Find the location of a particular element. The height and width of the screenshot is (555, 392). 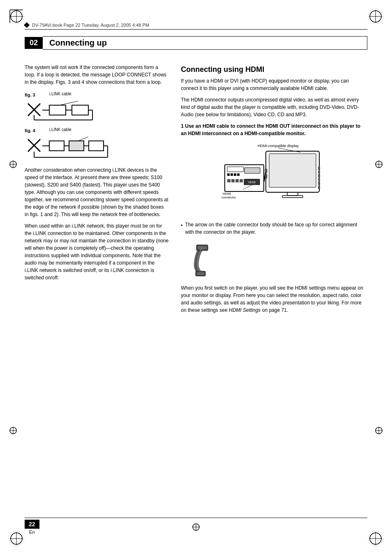

right-intro-para: If you have a HDMI or DVI (with HDCP) eq… is located at coordinates (274, 85).